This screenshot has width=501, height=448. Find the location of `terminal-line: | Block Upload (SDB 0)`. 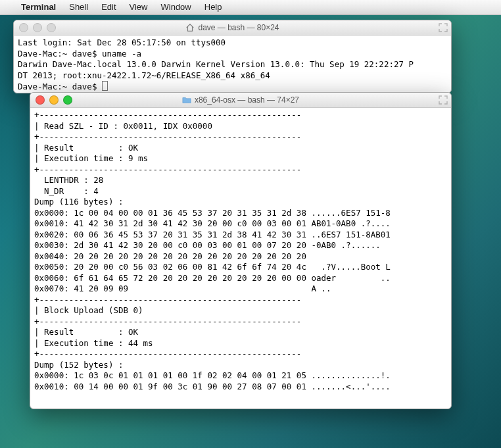

terminal-line: | Block Upload (SDB 0) is located at coordinates (241, 311).